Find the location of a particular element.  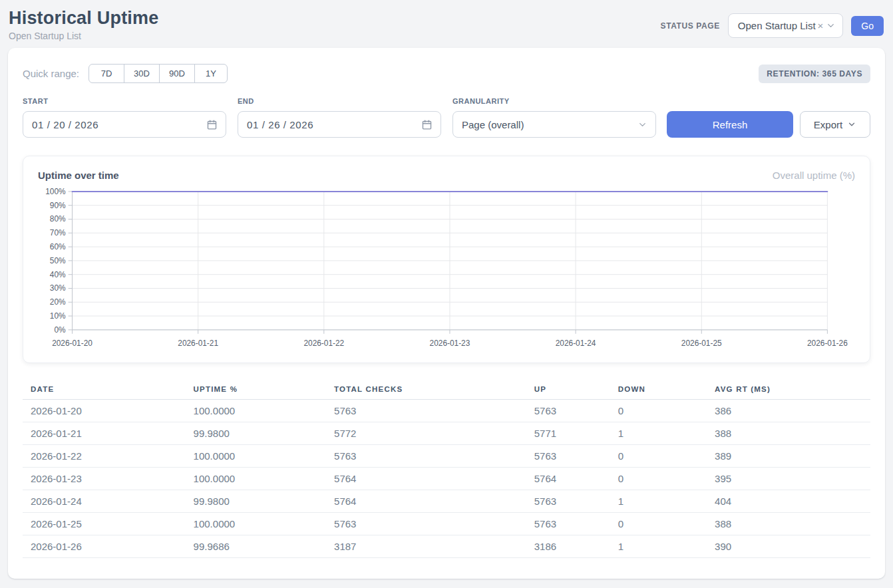

end-date-input: 01 / 26 / 2026 is located at coordinates (339, 124).